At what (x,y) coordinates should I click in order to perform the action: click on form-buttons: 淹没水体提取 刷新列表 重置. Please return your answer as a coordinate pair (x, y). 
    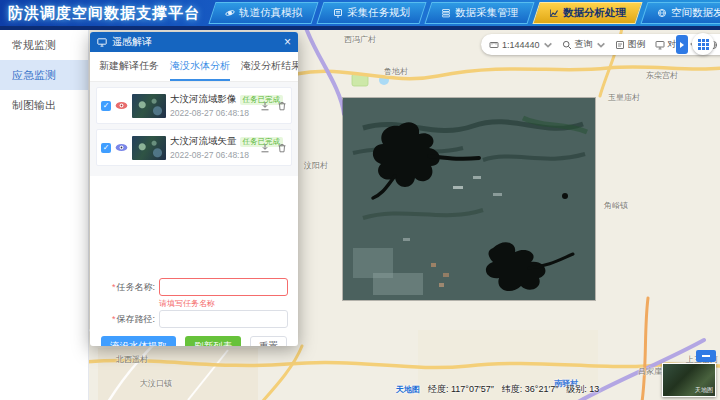
    Looking at the image, I should click on (194, 341).